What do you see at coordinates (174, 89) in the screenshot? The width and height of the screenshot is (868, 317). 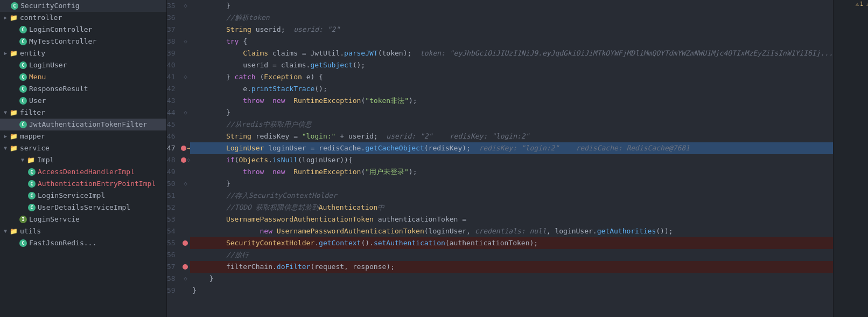 I see `line-number: 42` at bounding box center [174, 89].